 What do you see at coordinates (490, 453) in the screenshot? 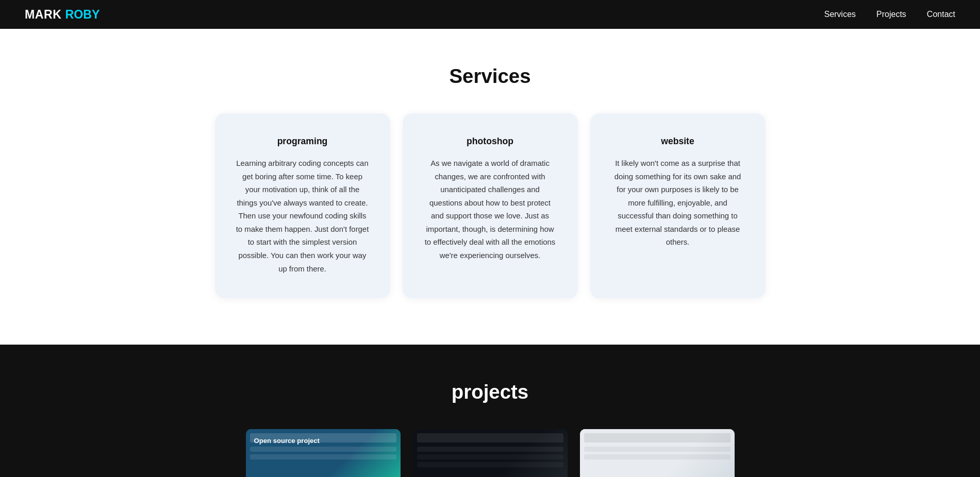
I see `projects-grid: Open source project` at bounding box center [490, 453].